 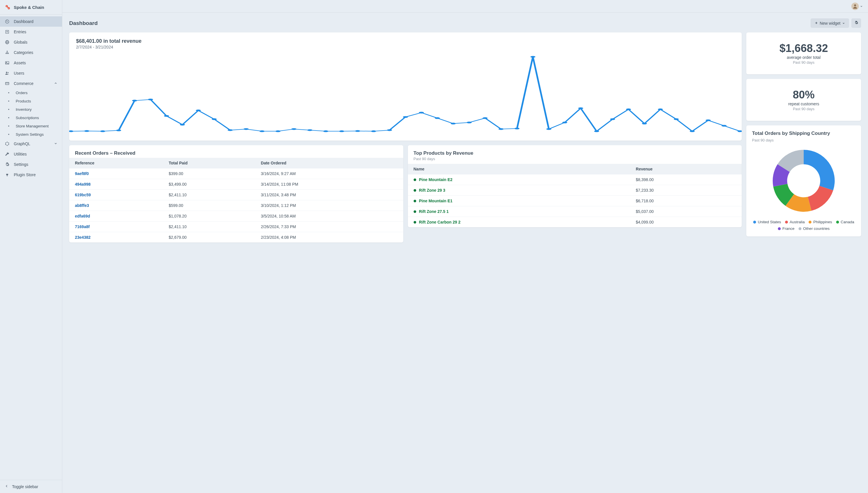 I want to click on sidebar-item-plugin-store: Plugin Store, so click(x=31, y=175).